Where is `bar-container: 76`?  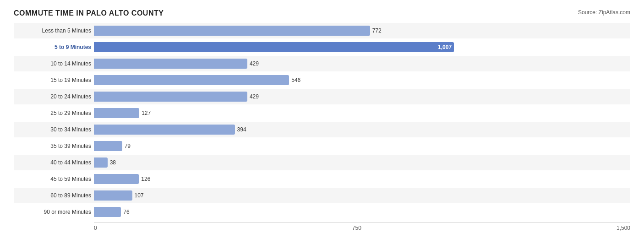
bar-container: 76 is located at coordinates (362, 212).